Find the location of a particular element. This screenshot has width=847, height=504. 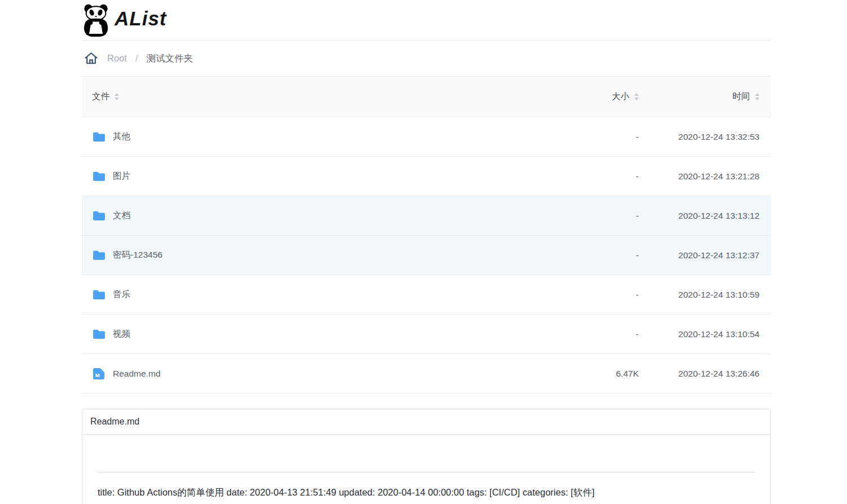

file-time: 2020-12-24 13:12:37 is located at coordinates (699, 255).